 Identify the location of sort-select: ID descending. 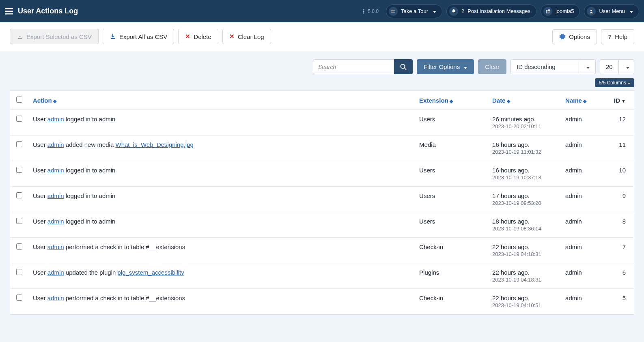
(553, 67).